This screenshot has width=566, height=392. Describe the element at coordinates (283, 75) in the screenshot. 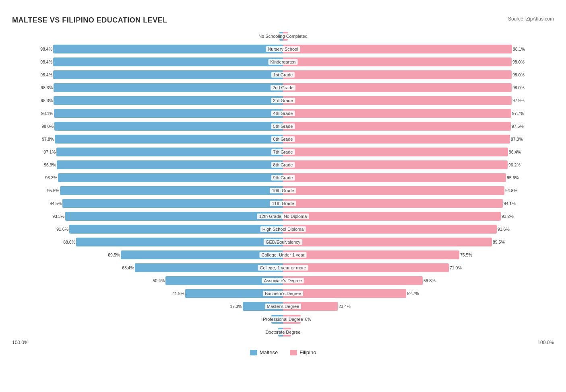

I see `label-center: 1st Grade` at that location.